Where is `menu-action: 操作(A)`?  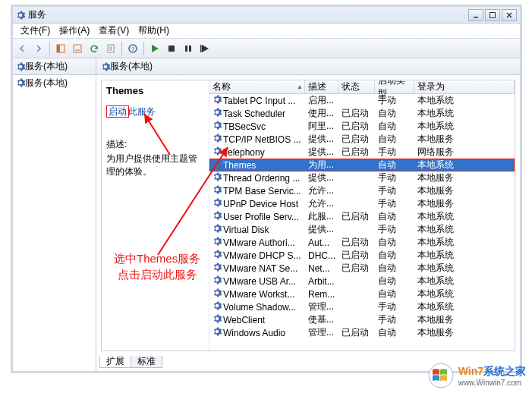 menu-action: 操作(A) is located at coordinates (74, 30).